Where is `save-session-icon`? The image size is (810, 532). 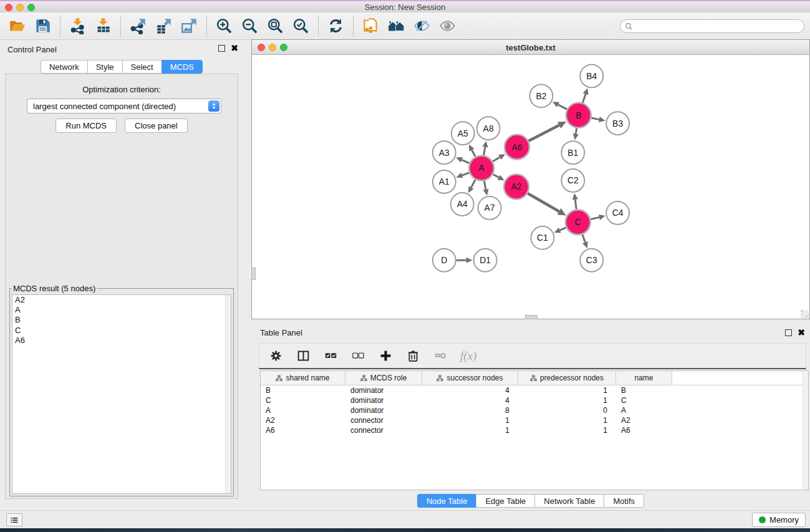
save-session-icon is located at coordinates (42, 26).